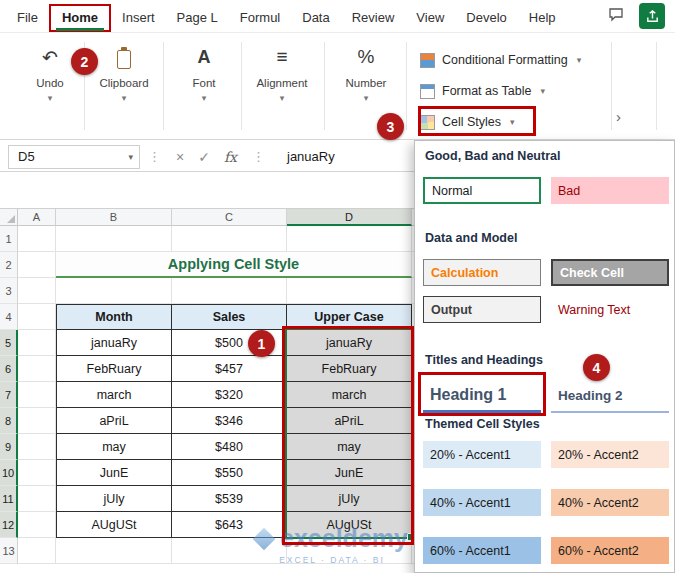 The height and width of the screenshot is (573, 675). I want to click on chevron-right-icon: ›, so click(618, 116).